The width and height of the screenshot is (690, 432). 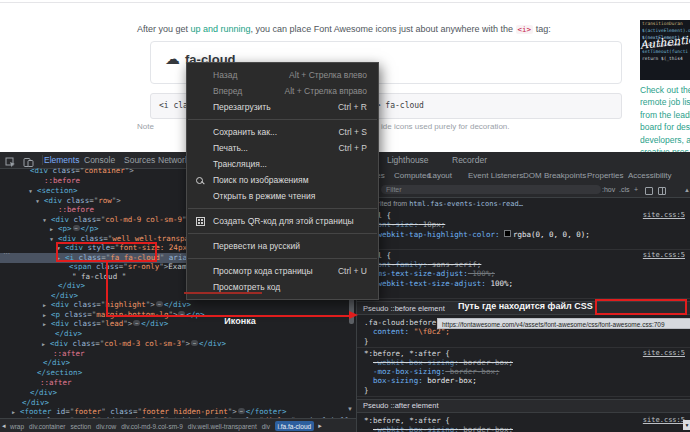 What do you see at coordinates (665, 127) in the screenshot?
I see `ad-caption-line: board for desig` at bounding box center [665, 127].